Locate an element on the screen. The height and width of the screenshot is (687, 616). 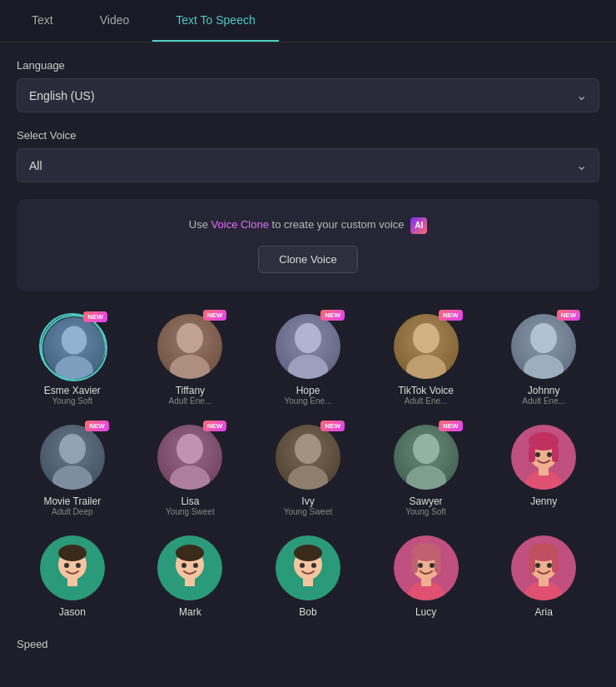
voice-name-movie: Movie Trailer is located at coordinates (72, 501).